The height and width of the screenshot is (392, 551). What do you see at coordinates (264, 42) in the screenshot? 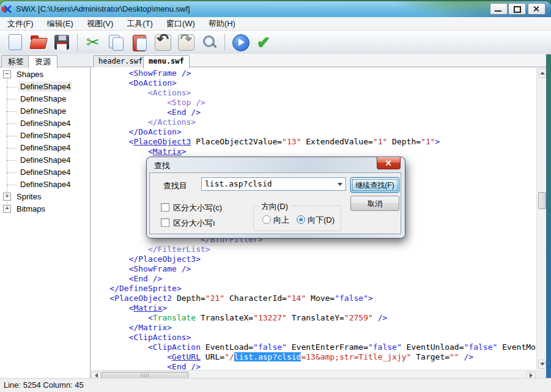
I see `validate-icon: ✔` at bounding box center [264, 42].